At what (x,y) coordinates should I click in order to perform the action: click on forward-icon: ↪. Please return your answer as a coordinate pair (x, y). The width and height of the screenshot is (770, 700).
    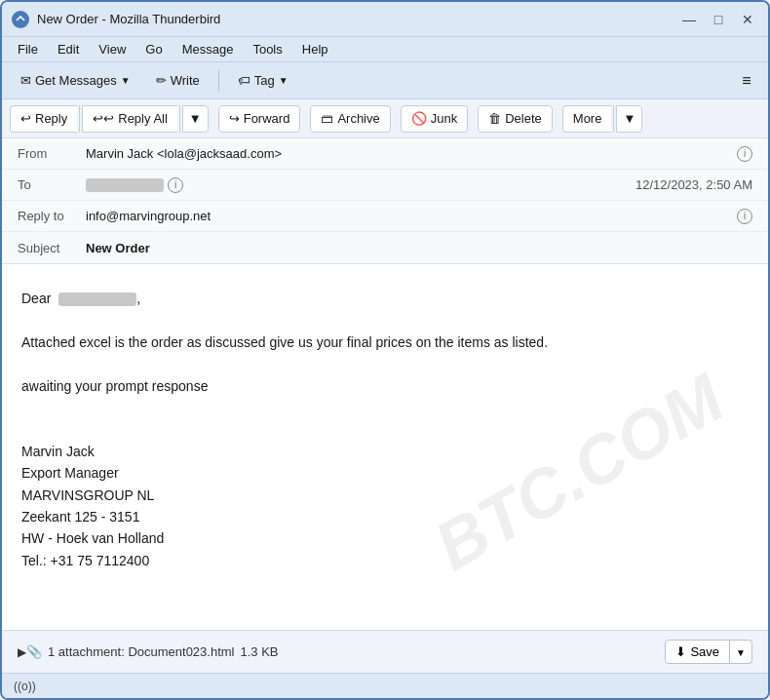
    Looking at the image, I should click on (234, 119).